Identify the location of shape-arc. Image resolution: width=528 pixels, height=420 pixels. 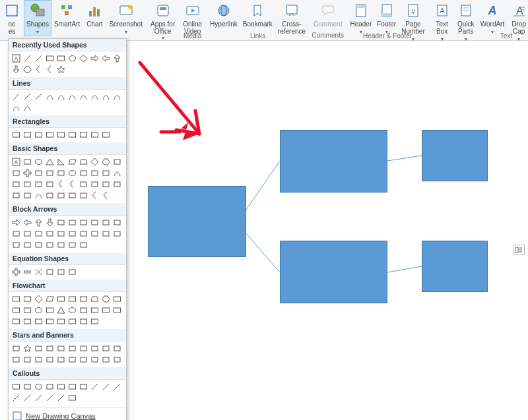
(117, 173).